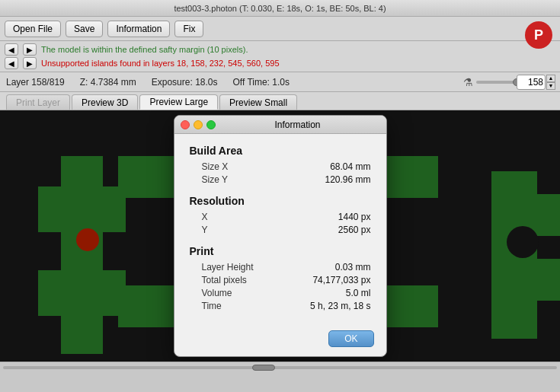  I want to click on nav-back-2: ◀, so click(11, 63).